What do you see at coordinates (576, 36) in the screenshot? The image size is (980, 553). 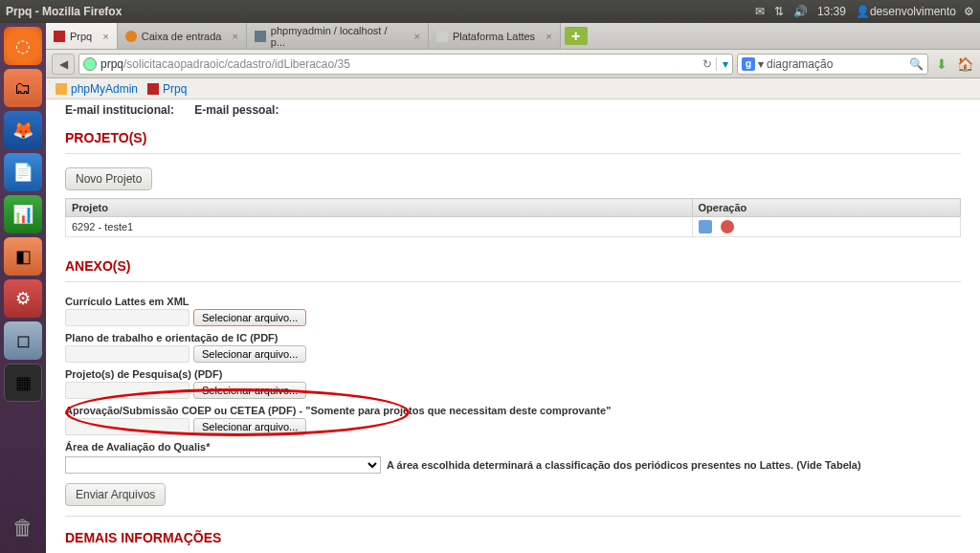 I see `new-tab-button: +` at bounding box center [576, 36].